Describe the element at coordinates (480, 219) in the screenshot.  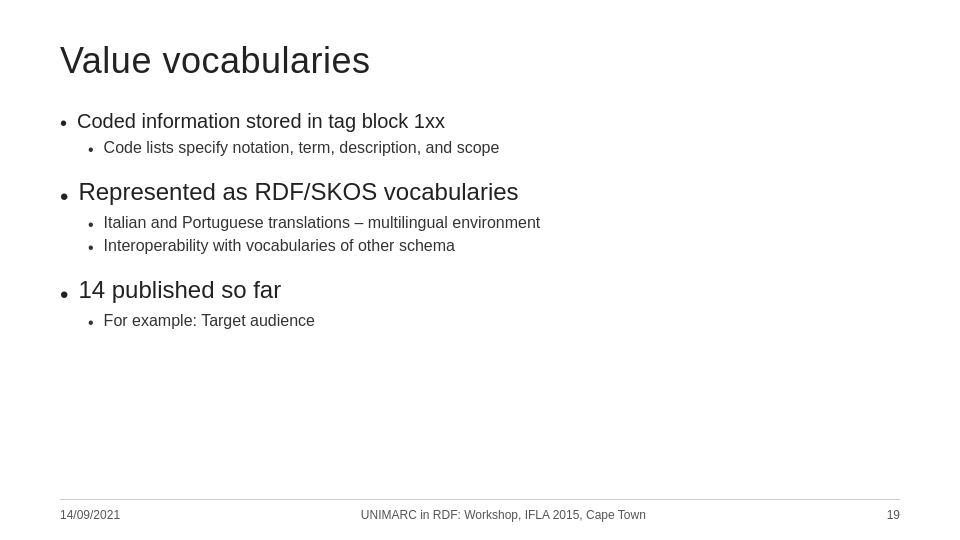
I see `section-2: • Represented as RDF/SKOS vocabularies •…` at that location.